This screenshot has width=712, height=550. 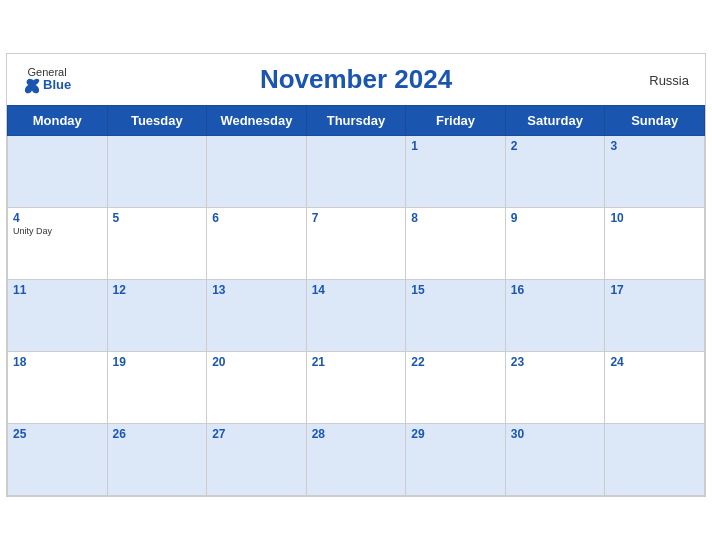 What do you see at coordinates (157, 460) in the screenshot?
I see `calendar-cell: 26` at bounding box center [157, 460].